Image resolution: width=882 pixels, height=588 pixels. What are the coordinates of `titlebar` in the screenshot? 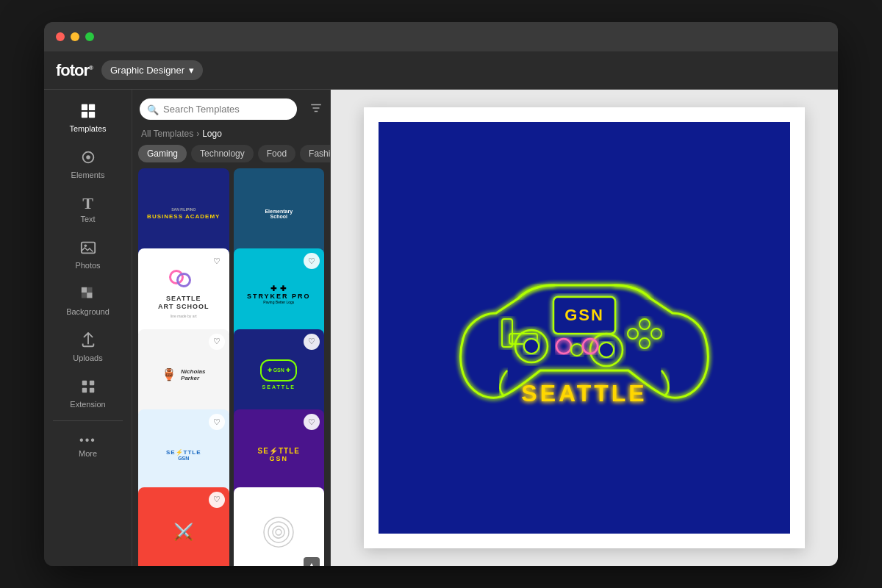 It's located at (441, 37).